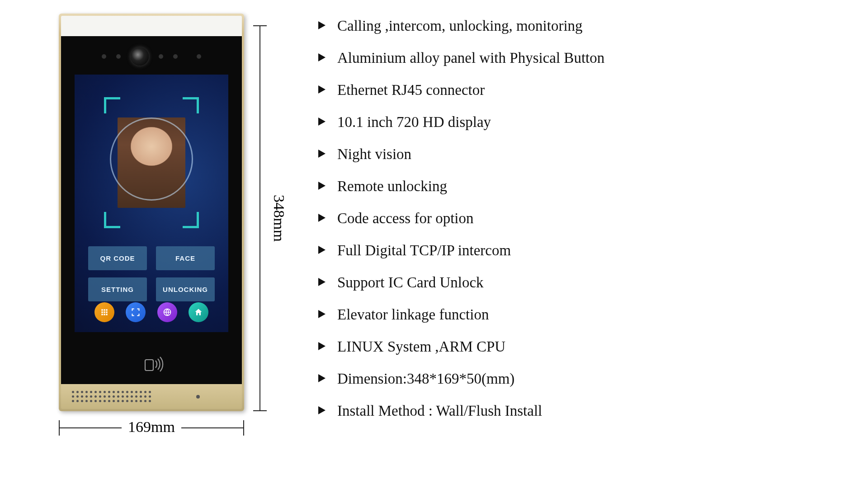 The height and width of the screenshot is (488, 868). Describe the element at coordinates (592, 121) in the screenshot. I see `feature-item: 10.1 inch 720 HD display` at that location.